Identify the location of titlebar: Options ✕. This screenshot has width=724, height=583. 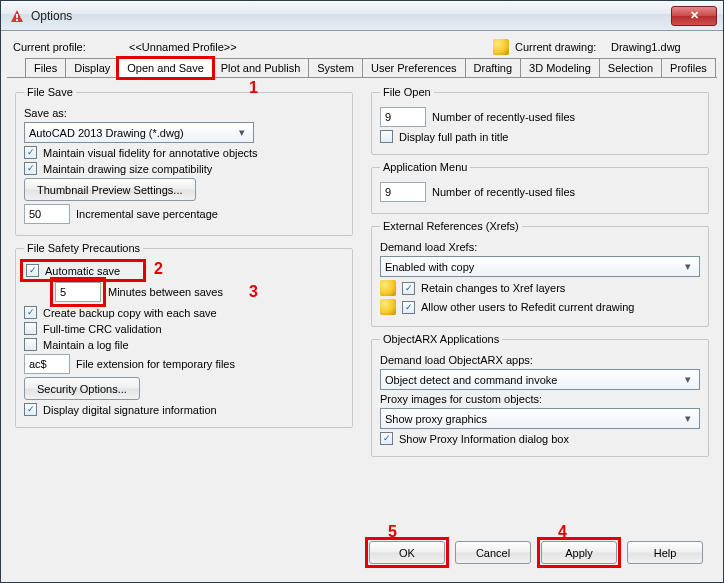
(362, 16).